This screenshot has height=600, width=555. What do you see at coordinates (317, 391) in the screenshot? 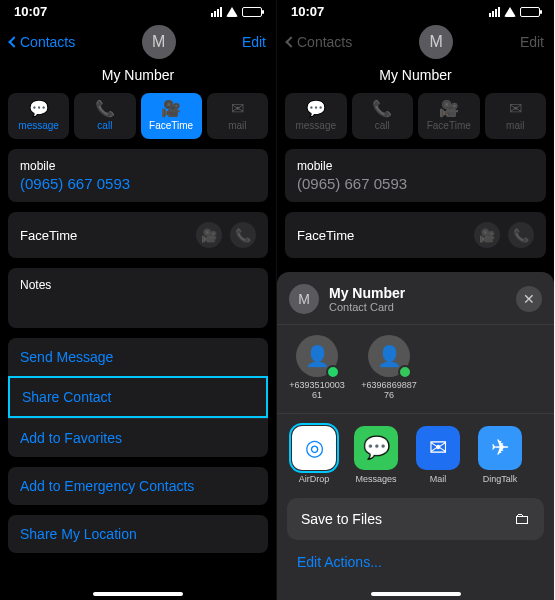
I see `contact-number: +6393510003 61` at bounding box center [317, 391].